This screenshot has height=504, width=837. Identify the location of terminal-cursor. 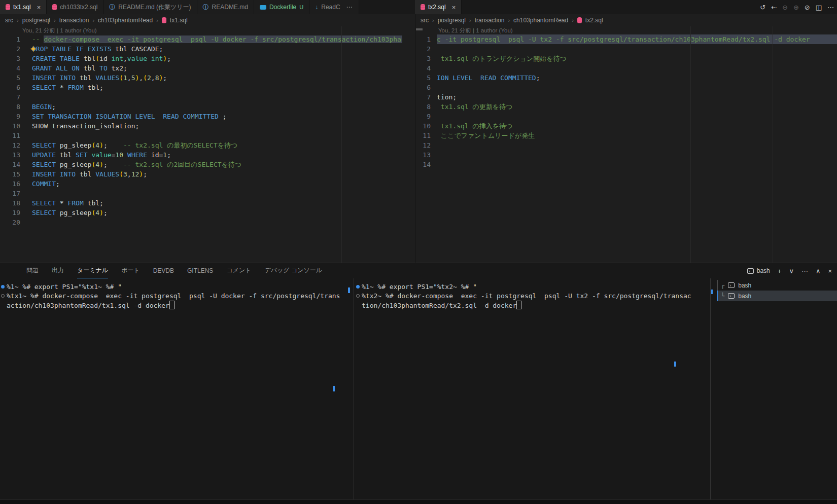
(519, 305).